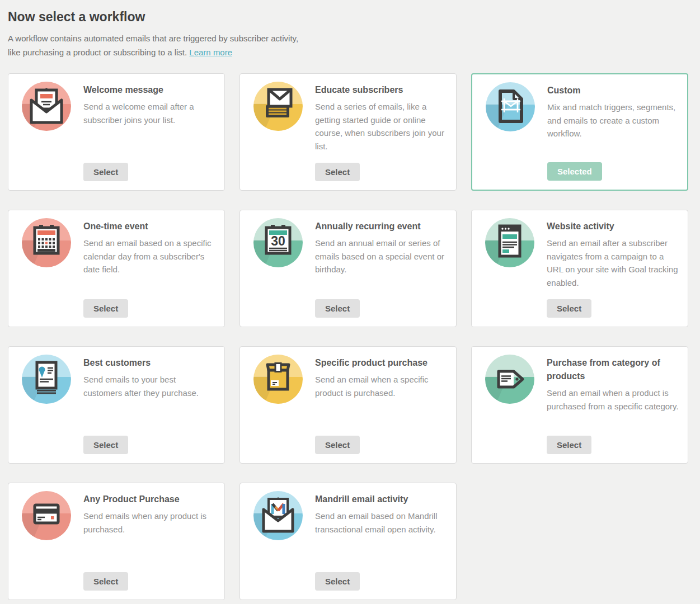  What do you see at coordinates (116, 541) in the screenshot?
I see `workflow-card: Any Product Purchase Send emails when an…` at bounding box center [116, 541].